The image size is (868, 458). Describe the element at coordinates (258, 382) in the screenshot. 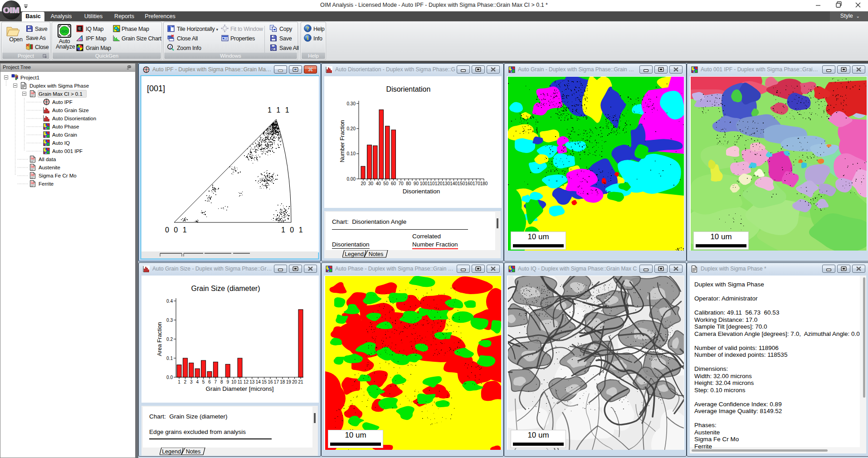

I see `svg-text: 14` at that location.